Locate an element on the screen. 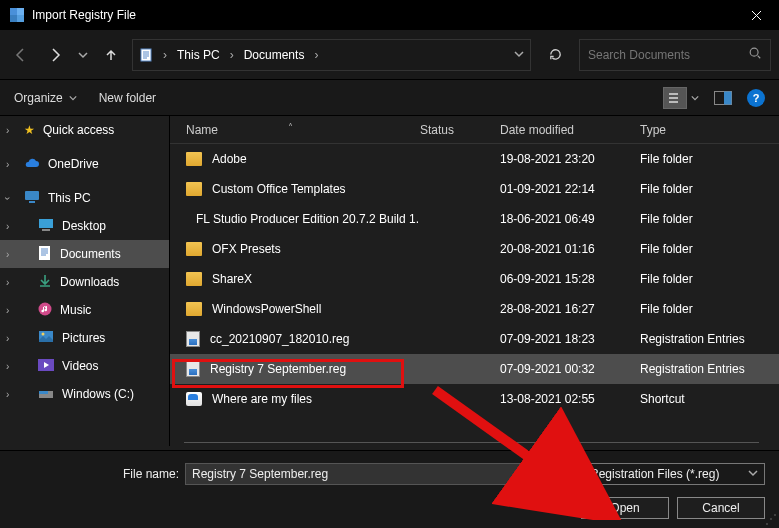 The width and height of the screenshot is (779, 528). file-date: 19-08-2021 23:20 is located at coordinates (570, 159).